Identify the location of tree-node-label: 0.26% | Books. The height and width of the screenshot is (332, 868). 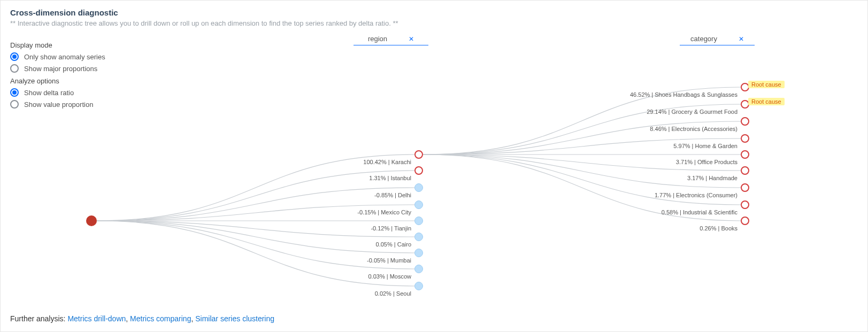
(719, 228).